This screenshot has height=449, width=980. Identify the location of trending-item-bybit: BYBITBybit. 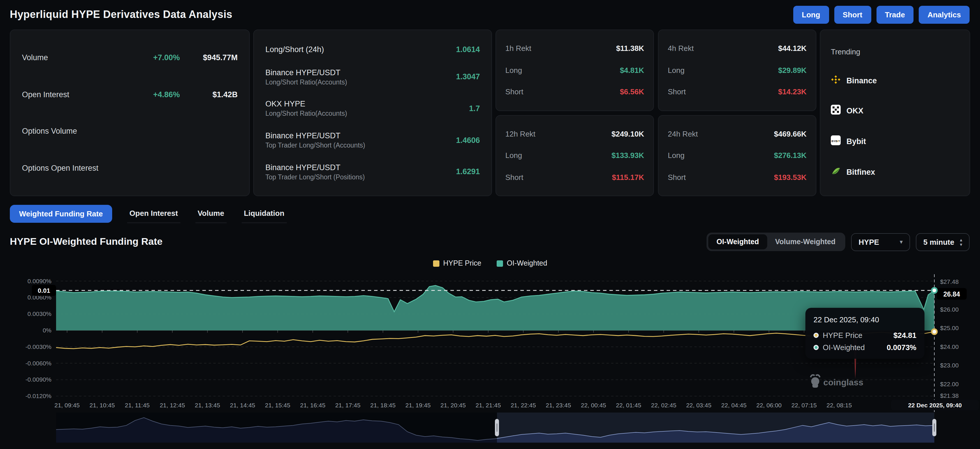
(895, 142).